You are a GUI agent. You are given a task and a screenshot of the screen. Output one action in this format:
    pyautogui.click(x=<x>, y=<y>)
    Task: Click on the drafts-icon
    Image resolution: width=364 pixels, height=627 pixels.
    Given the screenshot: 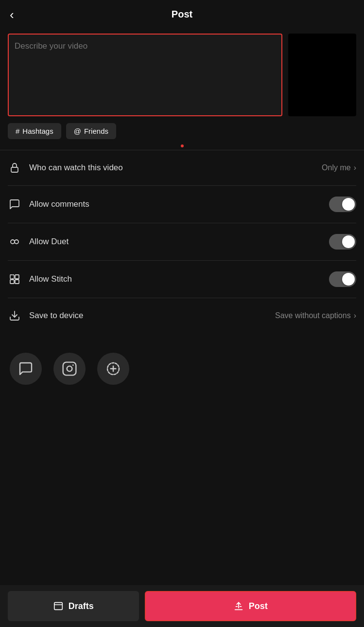 What is the action you would take?
    pyautogui.click(x=58, y=606)
    